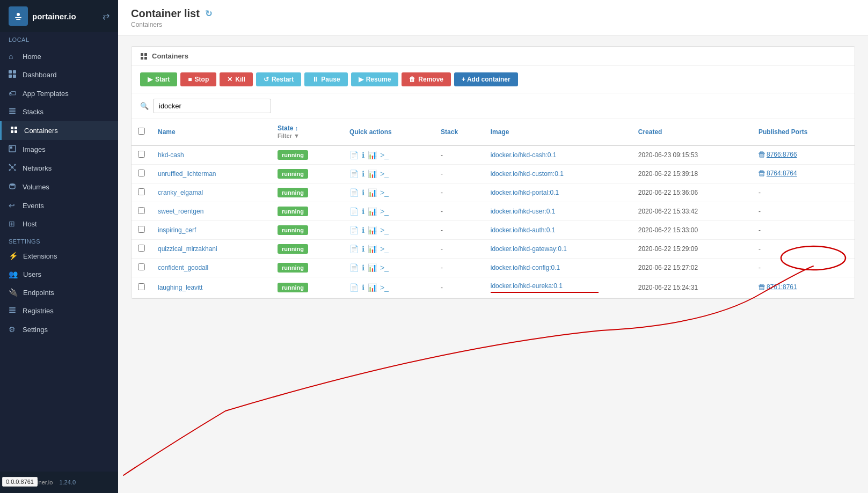  I want to click on sidebar-item-images: Images, so click(59, 149).